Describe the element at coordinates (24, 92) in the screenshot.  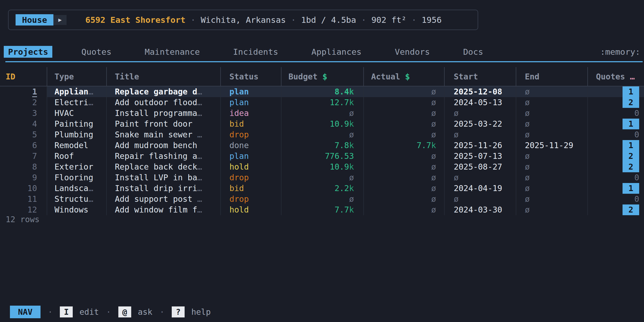
I see `cell-id: 1` at that location.